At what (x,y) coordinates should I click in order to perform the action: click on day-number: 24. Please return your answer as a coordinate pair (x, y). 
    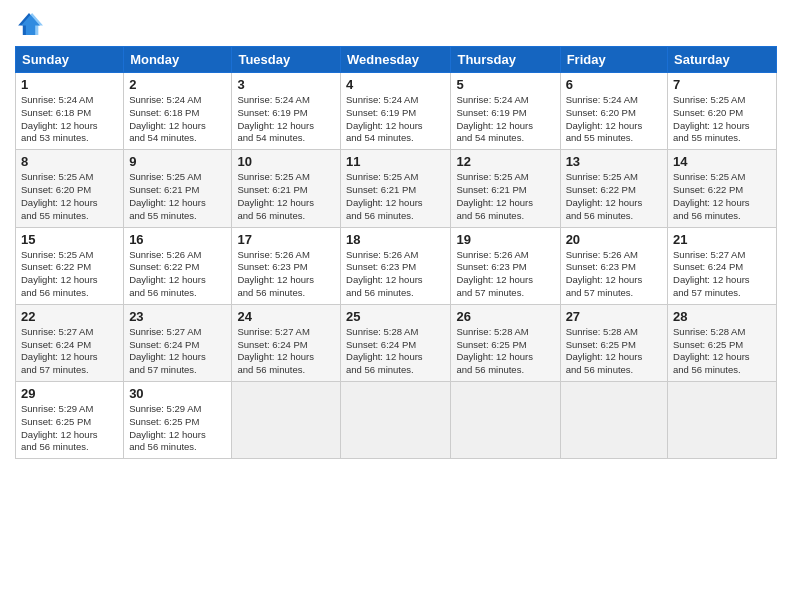
    Looking at the image, I should click on (286, 316).